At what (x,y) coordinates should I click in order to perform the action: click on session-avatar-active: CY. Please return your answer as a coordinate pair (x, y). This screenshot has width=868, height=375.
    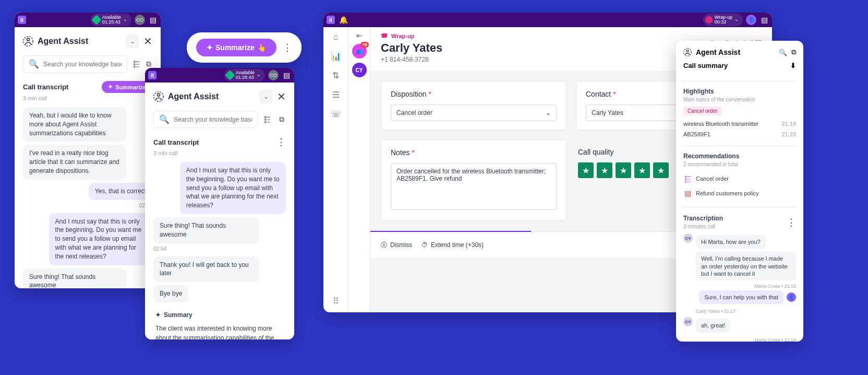
    Looking at the image, I should click on (359, 70).